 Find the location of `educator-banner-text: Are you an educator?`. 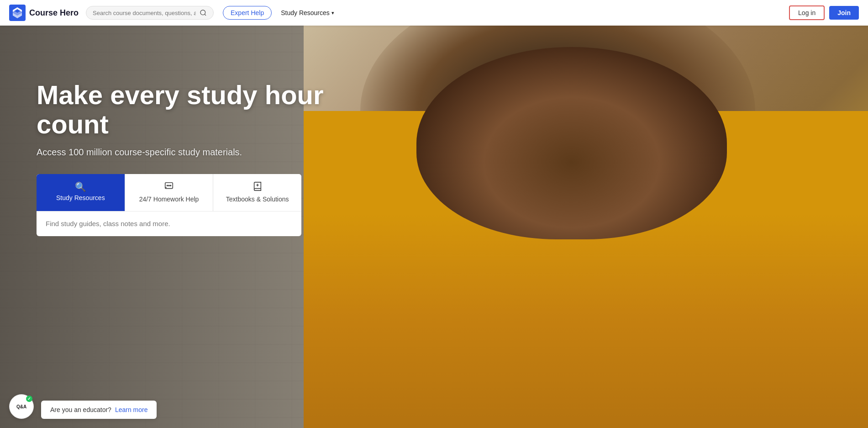

educator-banner-text: Are you an educator? is located at coordinates (81, 410).